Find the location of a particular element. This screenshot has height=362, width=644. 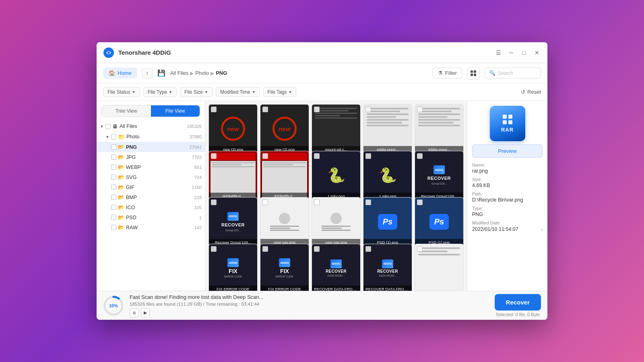

checkbox-ico is located at coordinates (114, 208).